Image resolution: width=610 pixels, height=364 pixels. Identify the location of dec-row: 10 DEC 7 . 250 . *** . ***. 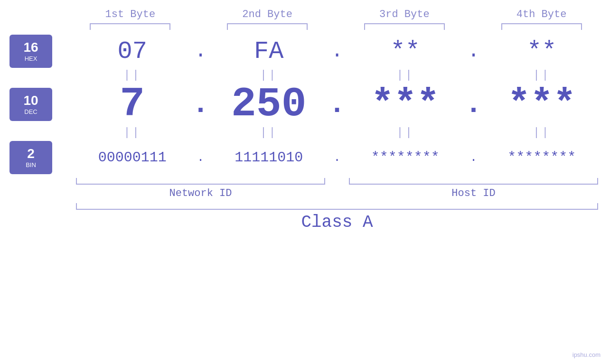
(305, 104).